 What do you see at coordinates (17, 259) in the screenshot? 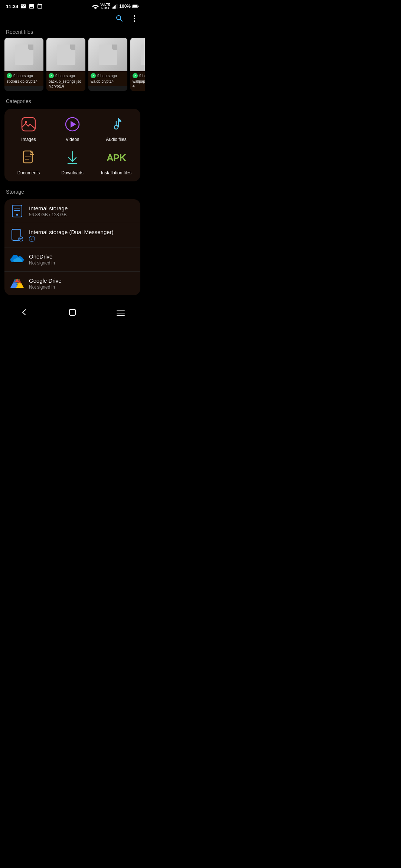
I see `onedrive-icon` at bounding box center [17, 259].